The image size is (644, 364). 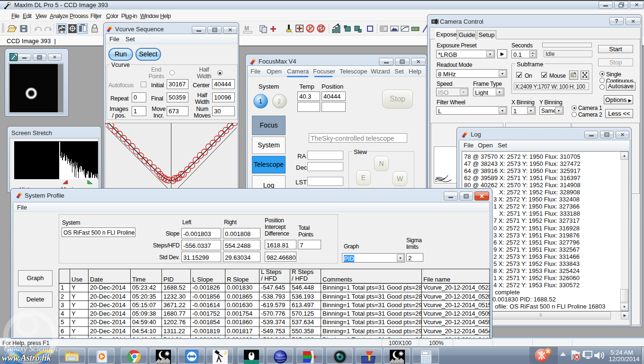 I want to click on svg-text: 0, so click(x=428, y=353).